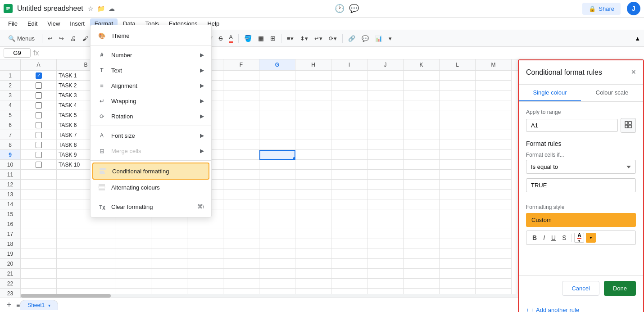  What do you see at coordinates (494, 155) in the screenshot?
I see `cell-m9` at bounding box center [494, 155].